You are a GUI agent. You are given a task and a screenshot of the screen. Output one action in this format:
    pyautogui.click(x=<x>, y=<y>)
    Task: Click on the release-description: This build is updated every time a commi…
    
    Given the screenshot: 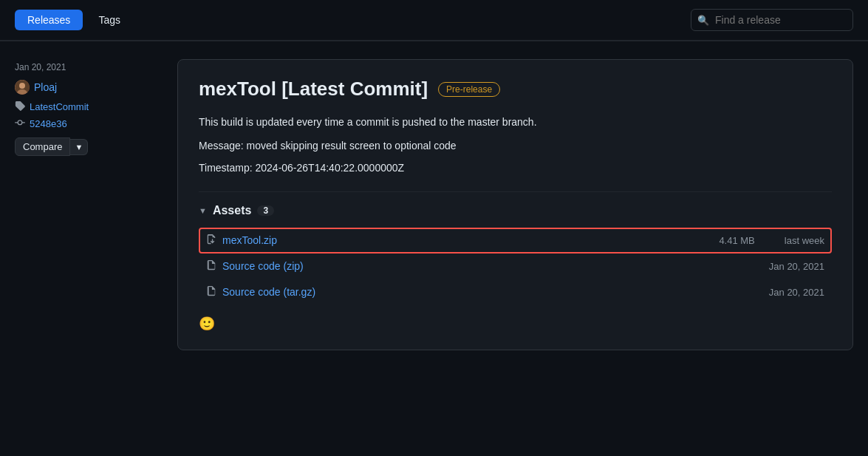 What is the action you would take?
    pyautogui.click(x=516, y=122)
    